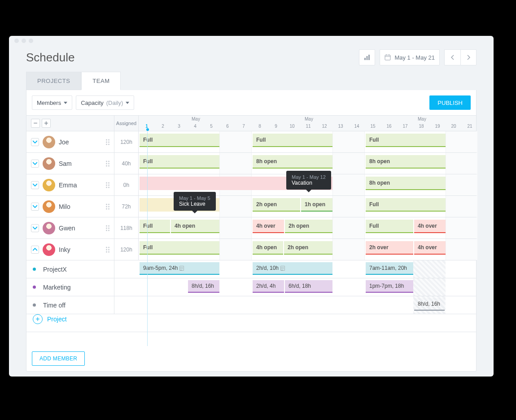 This screenshot has width=516, height=420. What do you see at coordinates (65, 207) in the screenshot?
I see `member-name: Milo` at bounding box center [65, 207].